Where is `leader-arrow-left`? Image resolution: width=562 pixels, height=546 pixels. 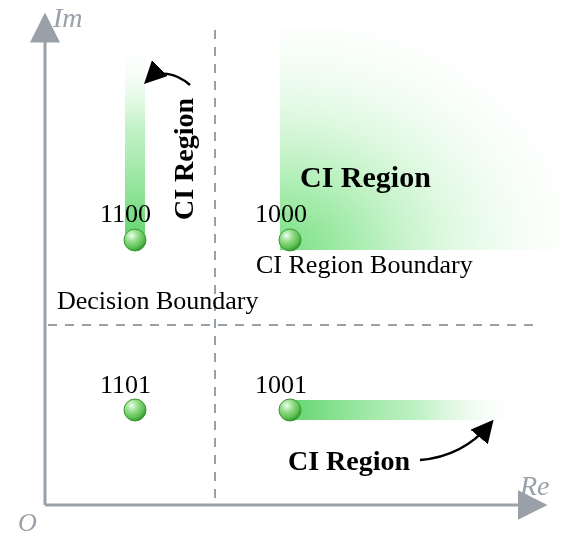
leader-arrow-left is located at coordinates (169, 80).